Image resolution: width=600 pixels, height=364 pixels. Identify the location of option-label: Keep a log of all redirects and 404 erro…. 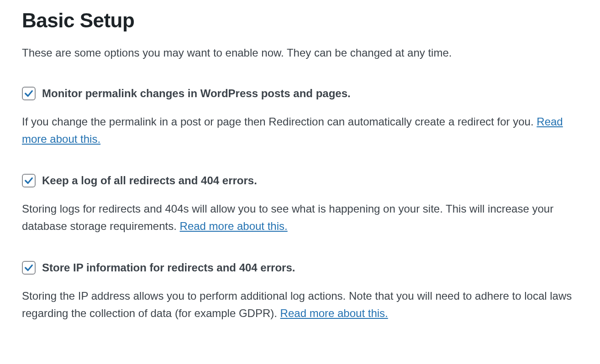
(150, 181).